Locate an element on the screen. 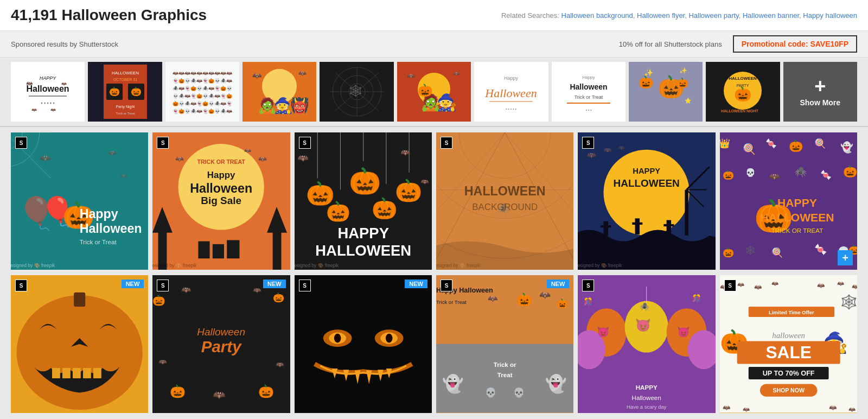 This screenshot has height=419, width=868. thumb-1: HAPPY Halloween ♦ ♦ ♦ ♦ ♦ 🦇 🦇 🦇 🦇 is located at coordinates (48, 92).